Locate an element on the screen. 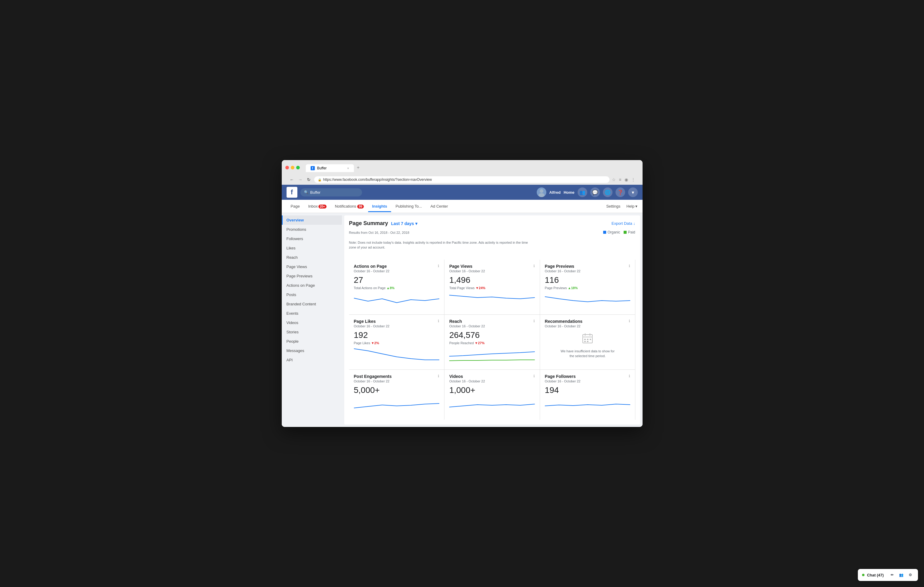  sidebar-item-likes: Likes is located at coordinates (312, 248).